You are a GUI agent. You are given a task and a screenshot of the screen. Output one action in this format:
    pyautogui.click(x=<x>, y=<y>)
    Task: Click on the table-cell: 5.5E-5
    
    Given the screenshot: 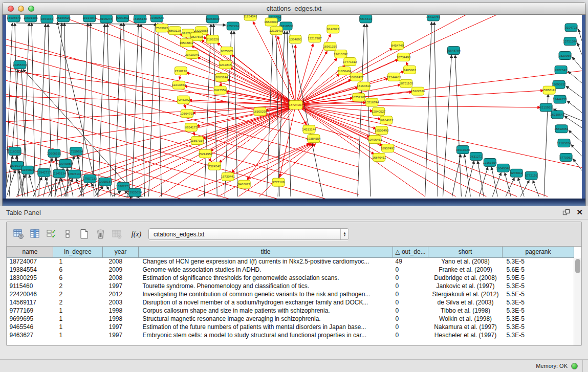 What is the action you would take?
    pyautogui.click(x=538, y=294)
    